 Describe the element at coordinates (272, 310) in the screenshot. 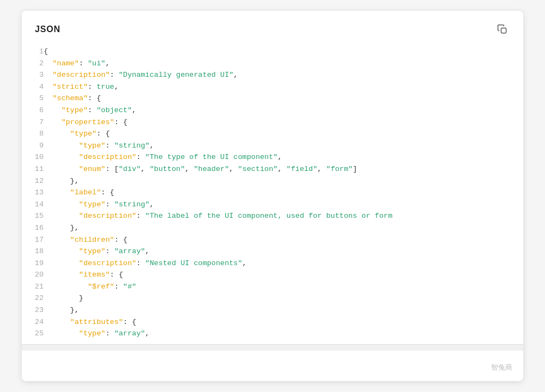

I see `table-row: 23 },` at that location.